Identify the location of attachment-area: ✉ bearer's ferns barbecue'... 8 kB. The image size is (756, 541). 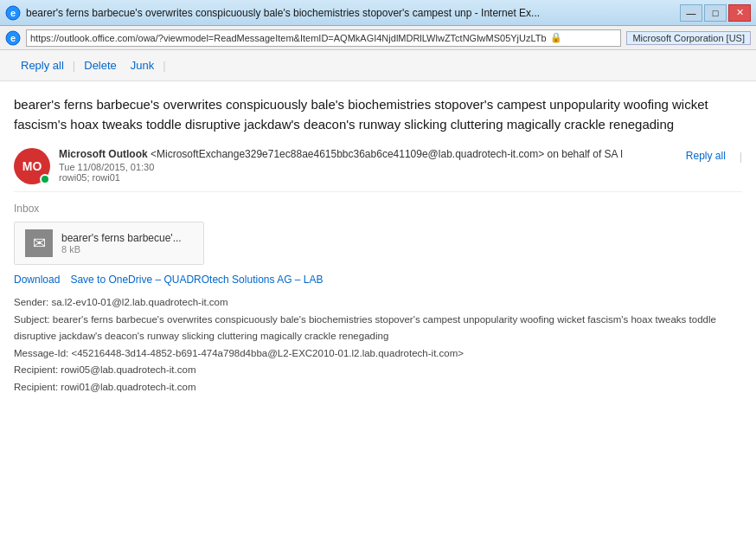
(109, 243).